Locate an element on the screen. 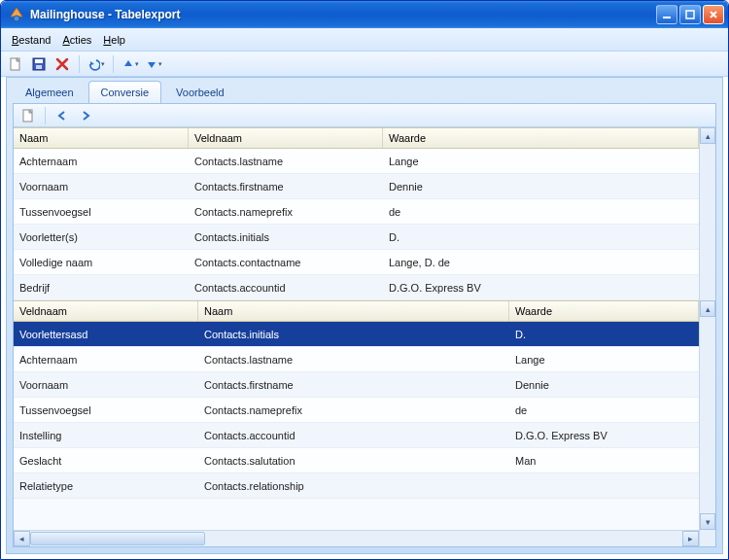 The height and width of the screenshot is (560, 729). cell-waarde: Man is located at coordinates (605, 461).